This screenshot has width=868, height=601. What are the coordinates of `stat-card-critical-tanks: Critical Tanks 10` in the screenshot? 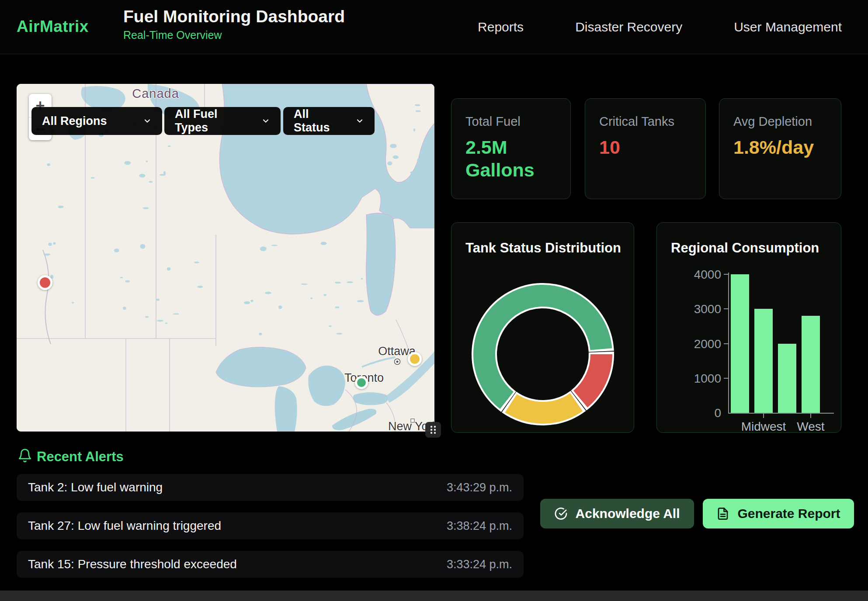 It's located at (645, 149).